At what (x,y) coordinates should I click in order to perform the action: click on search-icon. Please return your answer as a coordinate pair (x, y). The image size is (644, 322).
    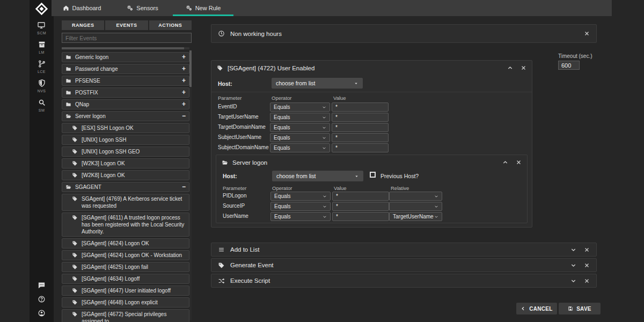
    Looking at the image, I should click on (42, 103).